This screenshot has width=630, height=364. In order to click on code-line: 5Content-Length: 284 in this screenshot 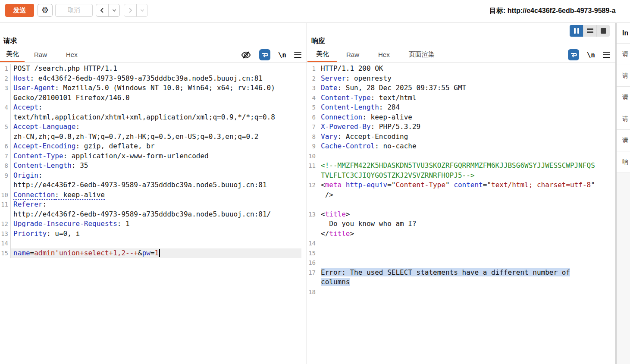, I will do `click(461, 108)`.